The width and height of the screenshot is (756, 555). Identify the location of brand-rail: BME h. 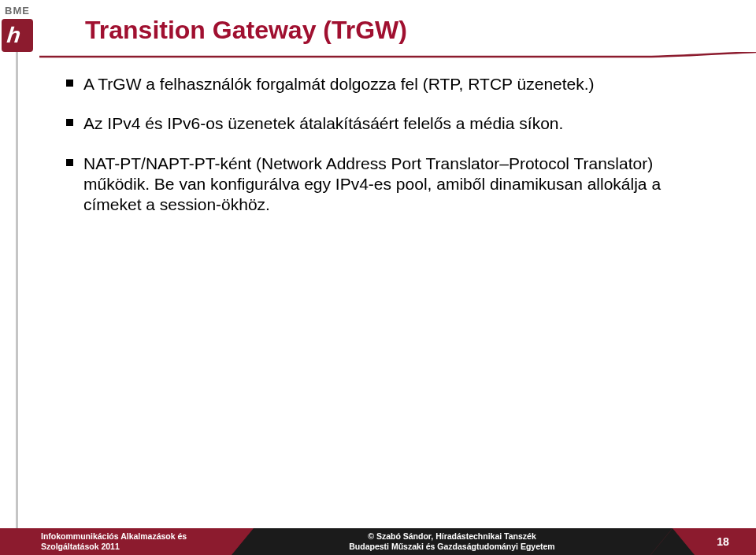
(17, 277).